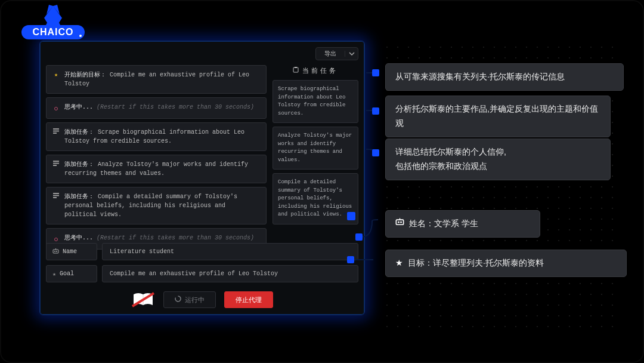 The height and width of the screenshot is (363, 644). I want to click on book-icon, so click(143, 300).